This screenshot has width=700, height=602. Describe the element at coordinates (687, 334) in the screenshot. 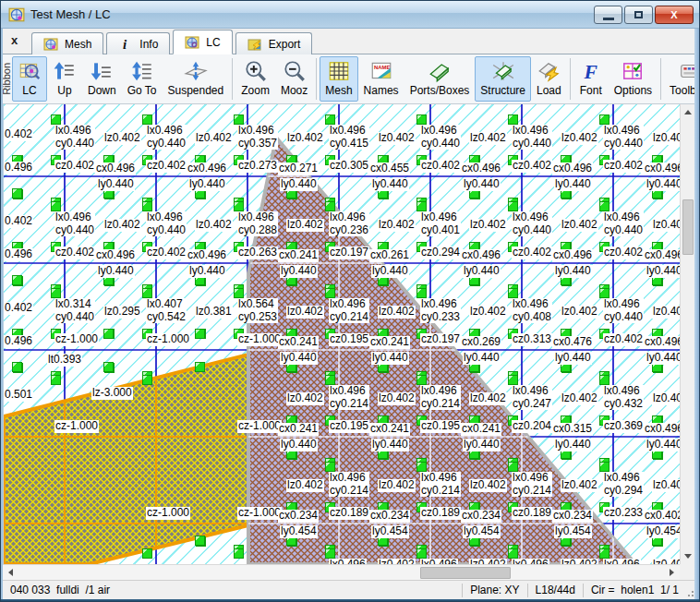

I see `vertical-scrollbar` at that location.